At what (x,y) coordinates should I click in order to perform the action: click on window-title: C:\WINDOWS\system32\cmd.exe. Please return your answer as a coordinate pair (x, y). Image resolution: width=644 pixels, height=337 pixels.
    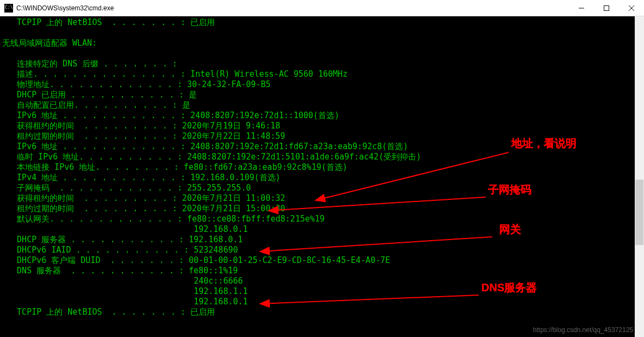
    Looking at the image, I should click on (65, 8).